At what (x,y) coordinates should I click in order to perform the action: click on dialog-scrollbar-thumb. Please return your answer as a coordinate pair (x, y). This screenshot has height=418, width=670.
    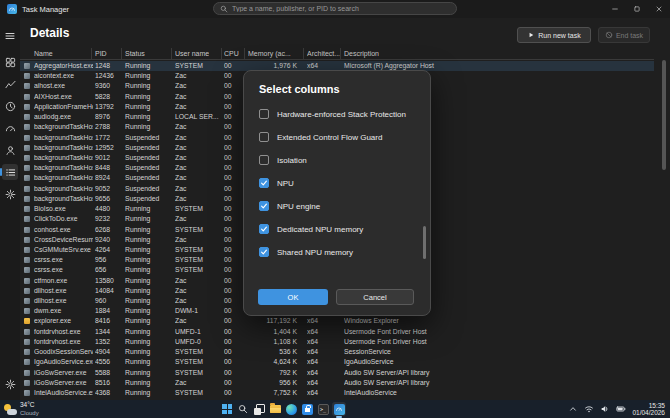
    Looking at the image, I should click on (424, 242).